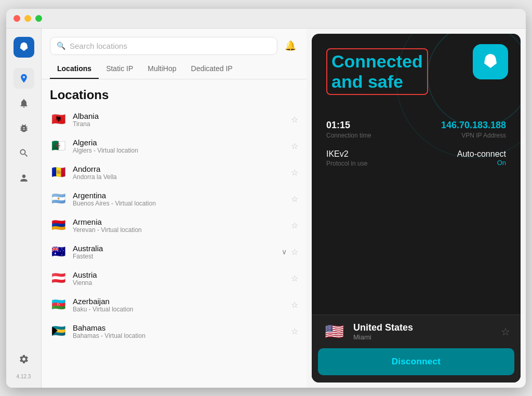  I want to click on current-location-info: United States Miami, so click(423, 332).